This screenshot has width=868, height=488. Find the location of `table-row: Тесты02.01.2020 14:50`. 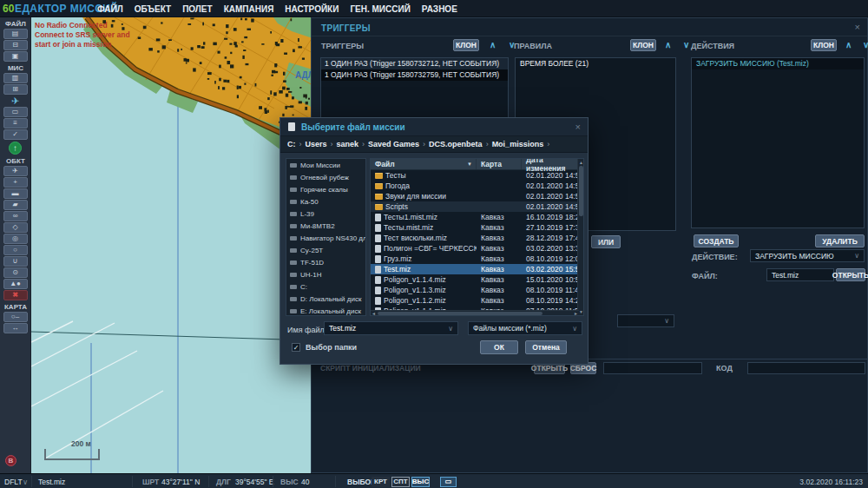

table-row: Тесты02.01.2020 14:50 is located at coordinates (477, 175).